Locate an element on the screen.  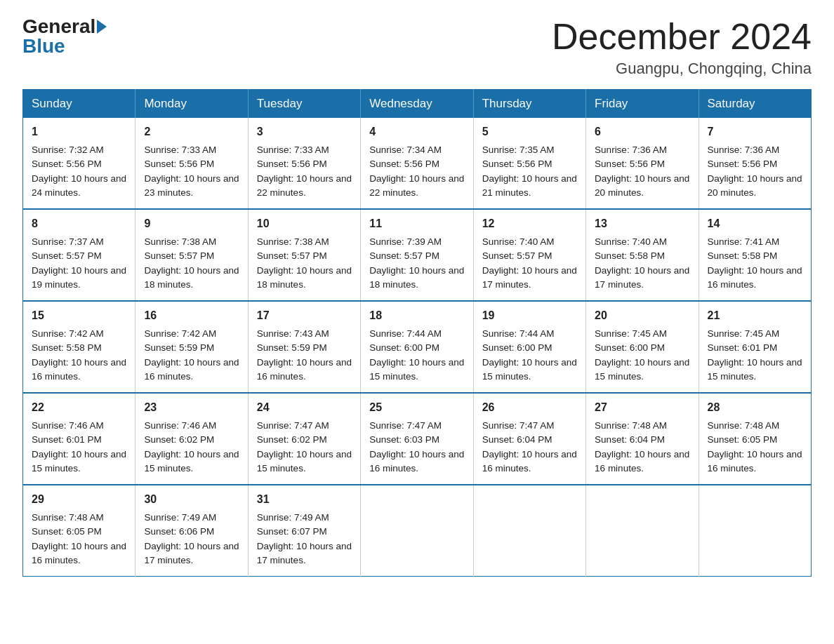
calendar-cell: 26Sunrise: 7:47 AMSunset: 6:04 PMDayligh… is located at coordinates (529, 439).